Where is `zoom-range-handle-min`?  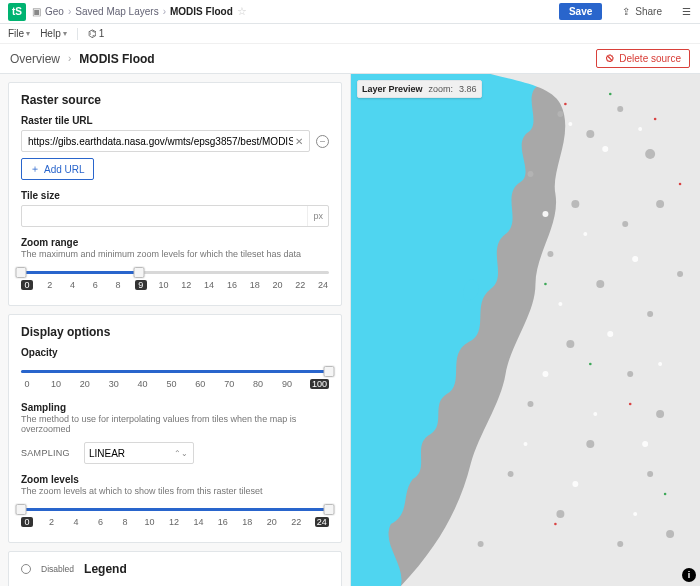 zoom-range-handle-min is located at coordinates (22, 272).